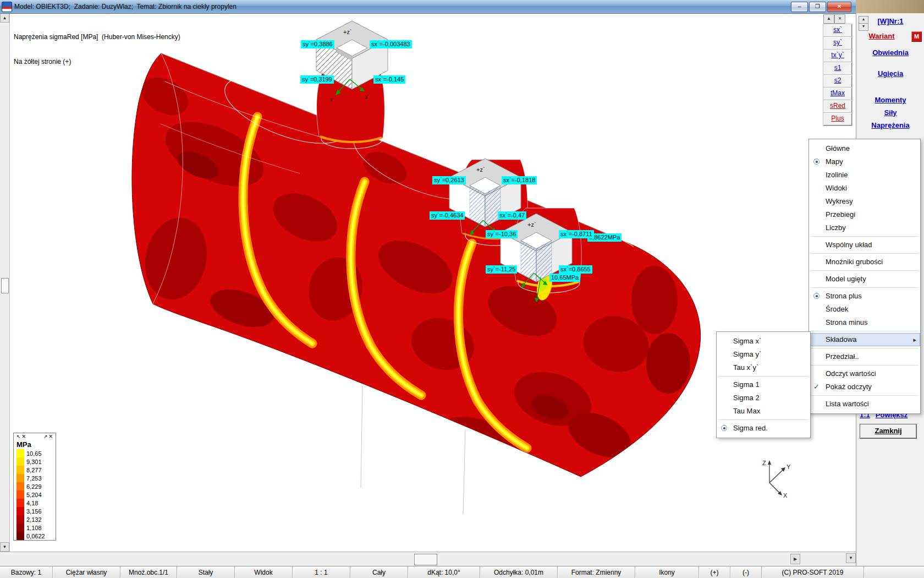  Describe the element at coordinates (575, 270) in the screenshot. I see `stress-readout: sx`=0,8655` at that location.